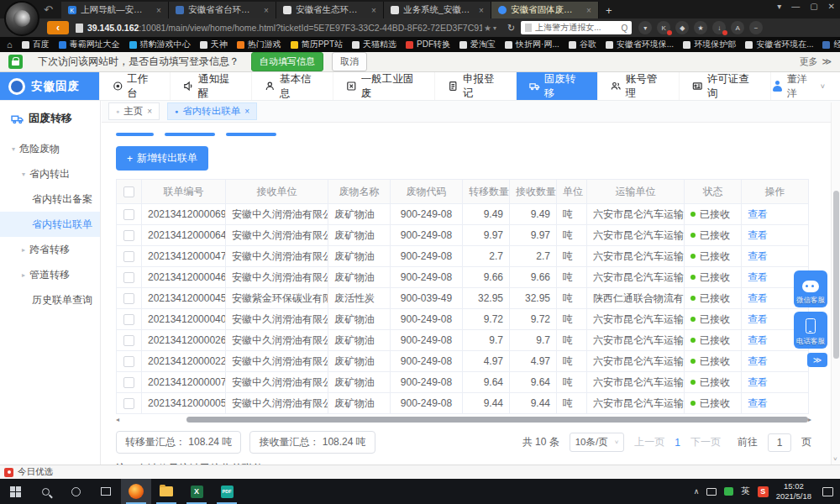 Image resolution: width=840 pixels, height=504 pixels. Describe the element at coordinates (477, 45) in the screenshot. I see `bookmark-item: 爱淘宝` at that location.